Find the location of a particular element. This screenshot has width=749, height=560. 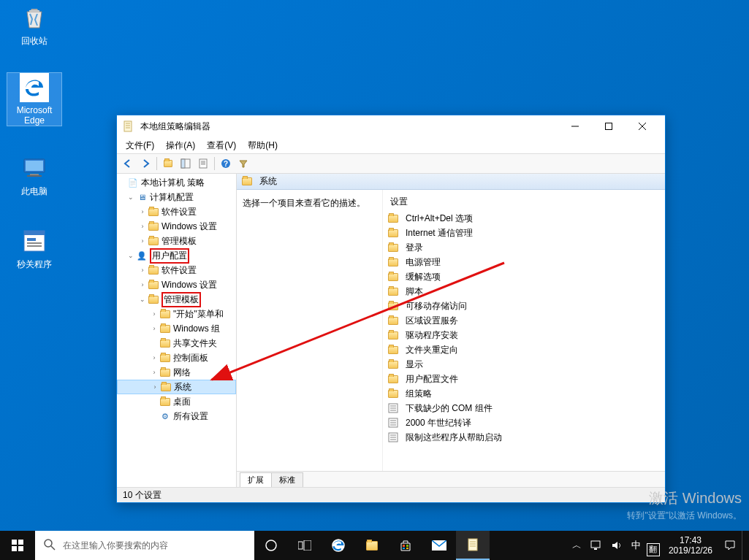

taskbar: 在这里输入你要搜索的内容 ︿ 中 翻 17:43 2019/12/26 is located at coordinates (374, 545).